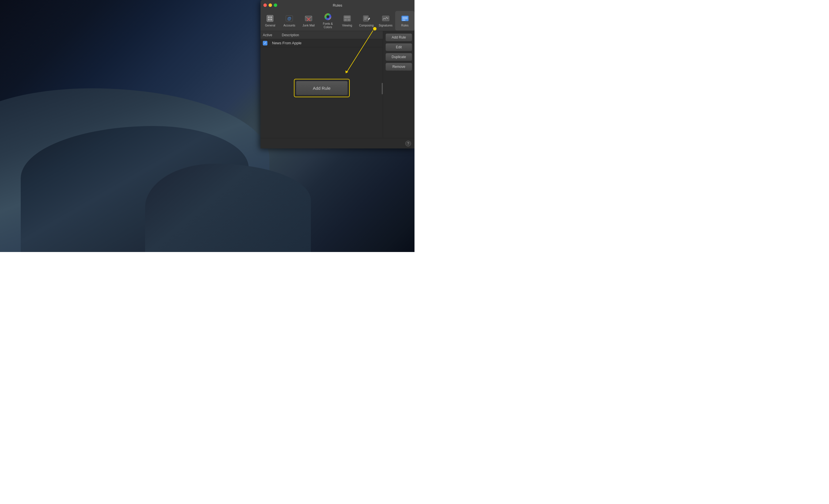 The height and width of the screenshot is (504, 829). Describe the element at coordinates (366, 18) in the screenshot. I see `composing-icon` at that location.